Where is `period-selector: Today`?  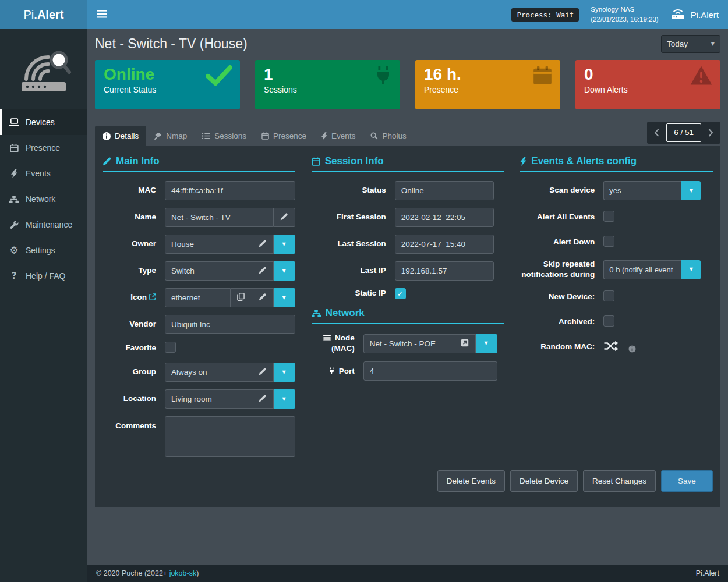 period-selector: Today is located at coordinates (691, 44).